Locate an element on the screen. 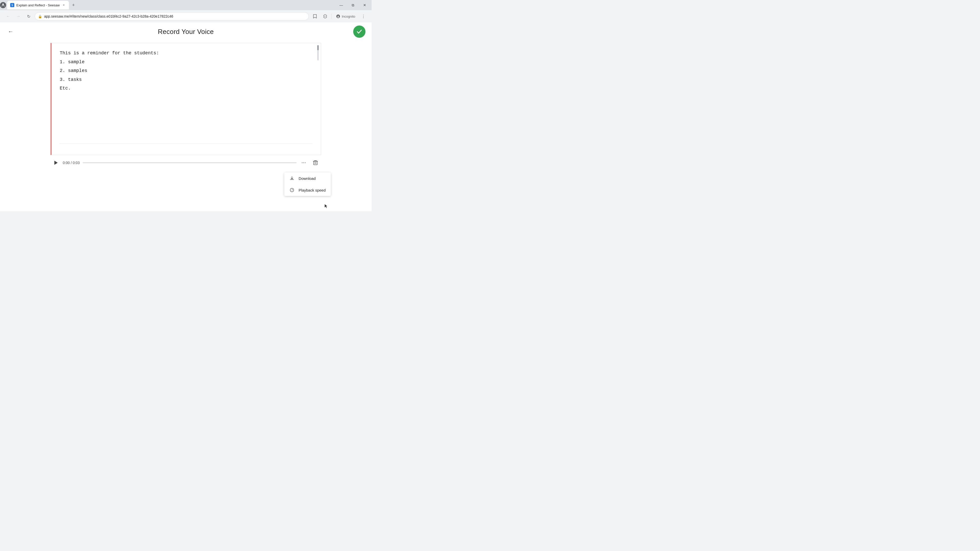 The height and width of the screenshot is (551, 980). window-controls: — ⧉ ✕ is located at coordinates (353, 5).